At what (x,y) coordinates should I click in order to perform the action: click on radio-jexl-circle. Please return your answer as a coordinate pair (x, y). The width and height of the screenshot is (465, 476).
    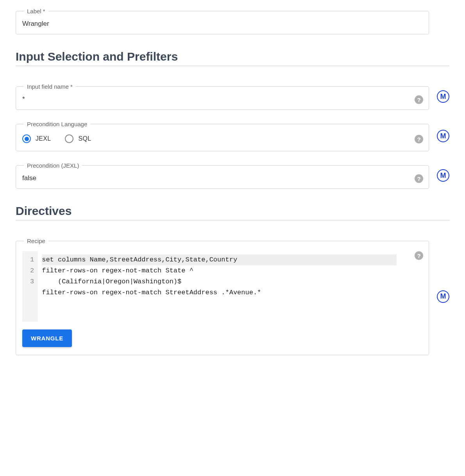
    Looking at the image, I should click on (27, 139).